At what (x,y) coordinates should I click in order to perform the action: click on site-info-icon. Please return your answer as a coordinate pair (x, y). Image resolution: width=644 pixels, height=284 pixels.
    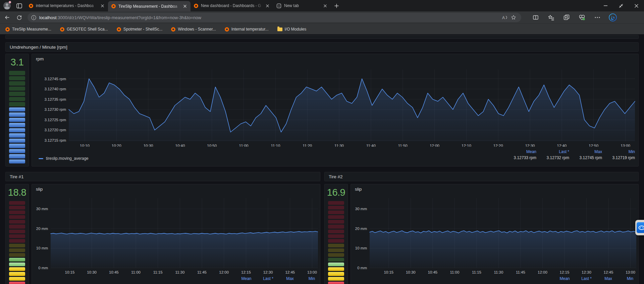
    Looking at the image, I should click on (34, 17).